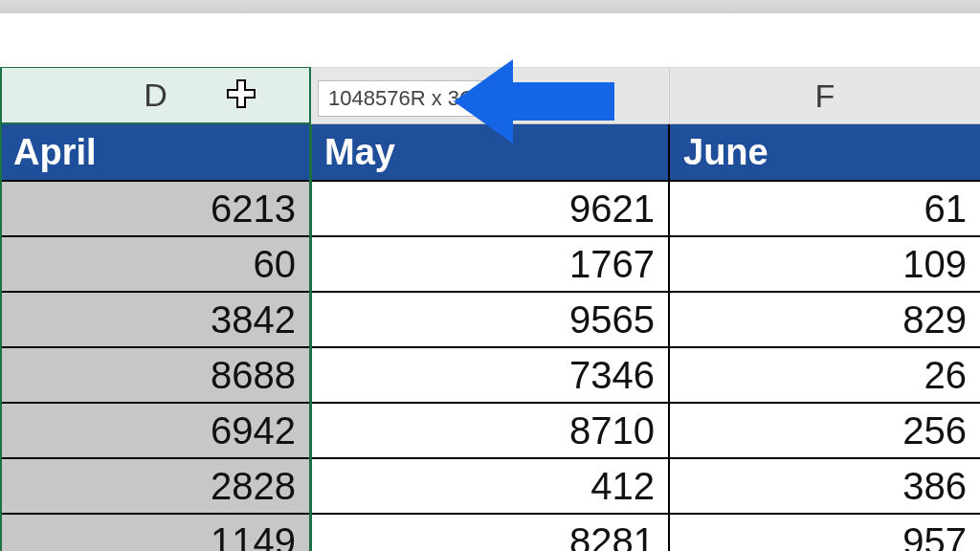 This screenshot has width=980, height=551. Describe the element at coordinates (490, 487) in the screenshot. I see `cell: 412` at that location.